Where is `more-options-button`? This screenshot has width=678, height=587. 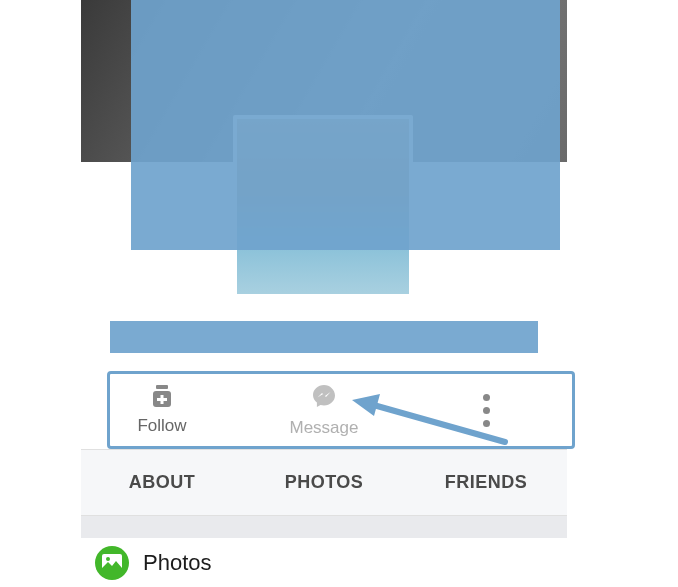
more-options-button is located at coordinates (486, 410).